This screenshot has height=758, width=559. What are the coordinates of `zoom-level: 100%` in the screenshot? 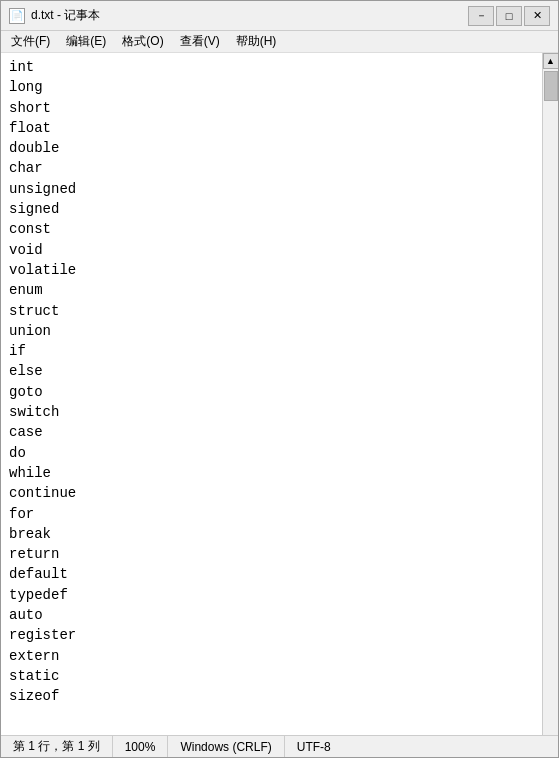 It's located at (141, 746).